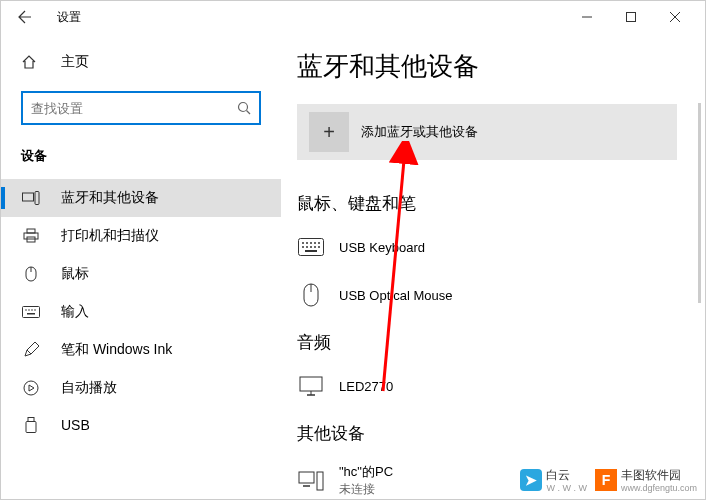  I want to click on sidebar-item-label: 自动播放, so click(89, 388).